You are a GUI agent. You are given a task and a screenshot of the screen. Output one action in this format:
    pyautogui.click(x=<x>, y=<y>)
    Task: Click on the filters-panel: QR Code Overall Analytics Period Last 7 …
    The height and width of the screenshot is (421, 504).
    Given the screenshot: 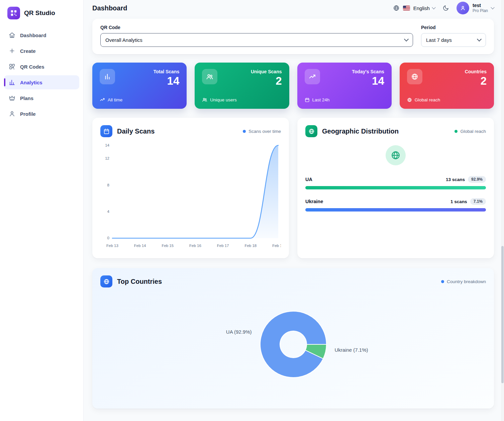 What is the action you would take?
    pyautogui.click(x=293, y=36)
    